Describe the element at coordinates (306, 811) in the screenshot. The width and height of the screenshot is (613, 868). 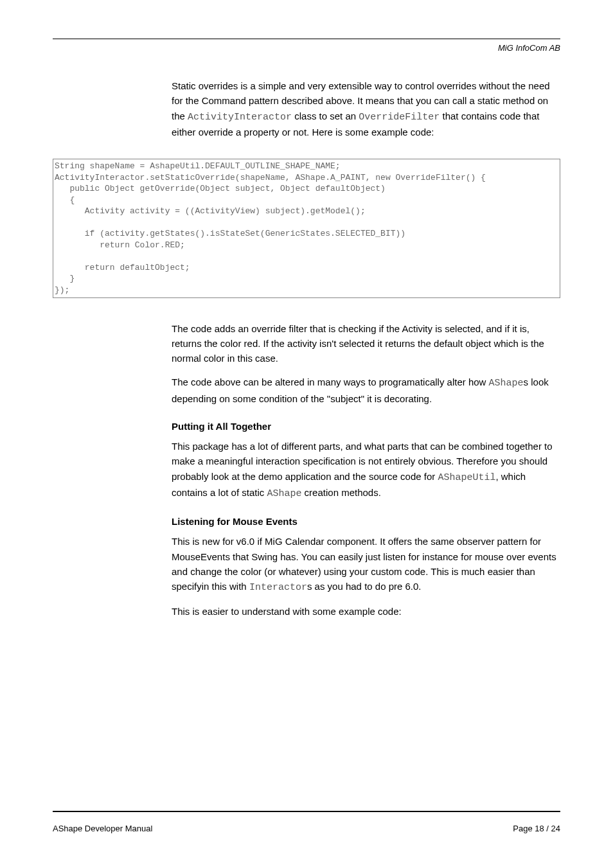
I see `footer-rule` at that location.